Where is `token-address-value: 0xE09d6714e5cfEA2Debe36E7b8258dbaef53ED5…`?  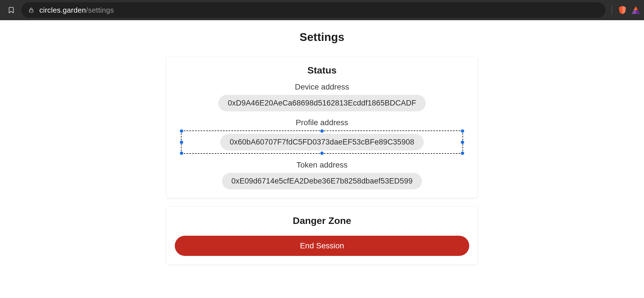
token-address-value: 0xE09d6714e5cfEA2Debe36E7b8258dbaef53ED5… is located at coordinates (322, 181).